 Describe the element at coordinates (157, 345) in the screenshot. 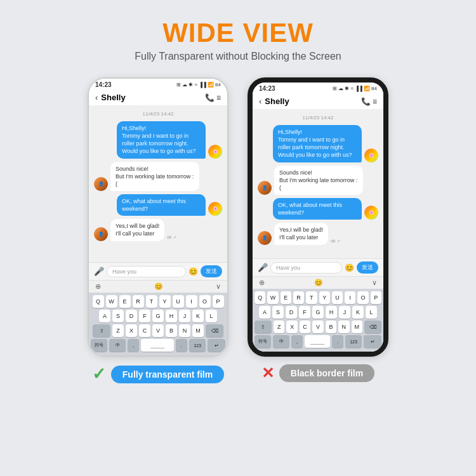

I see `phone1-key-space: _____` at that location.